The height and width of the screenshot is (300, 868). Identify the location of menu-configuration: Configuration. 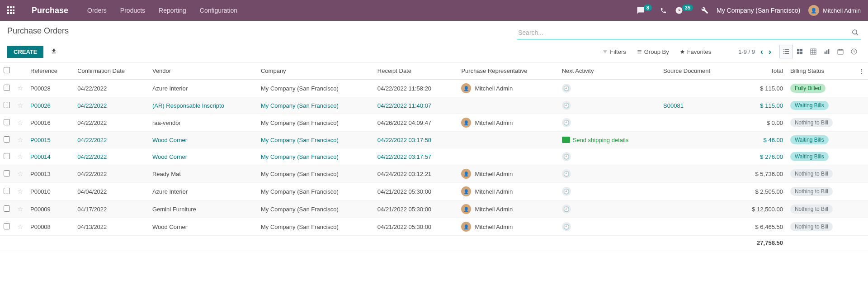
(219, 10).